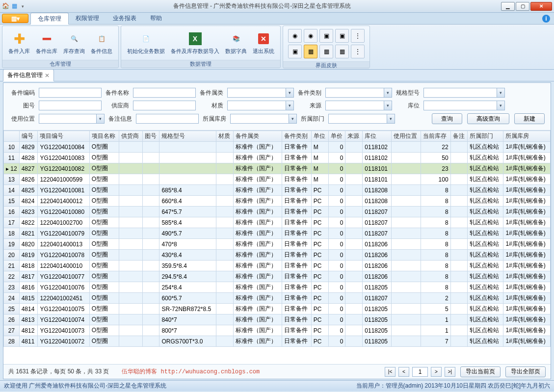  What do you see at coordinates (277, 266) in the screenshot?
I see `table-row: 2148181220401400010O型圈359.5*8.4标准件（国产）日常…` at bounding box center [277, 266].